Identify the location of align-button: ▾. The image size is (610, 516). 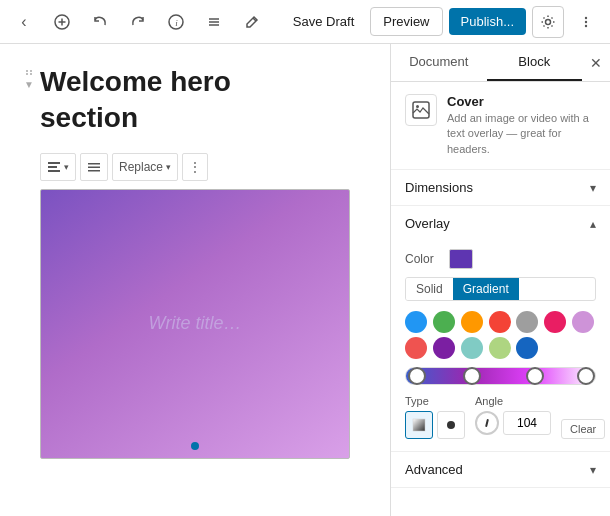
(58, 167).